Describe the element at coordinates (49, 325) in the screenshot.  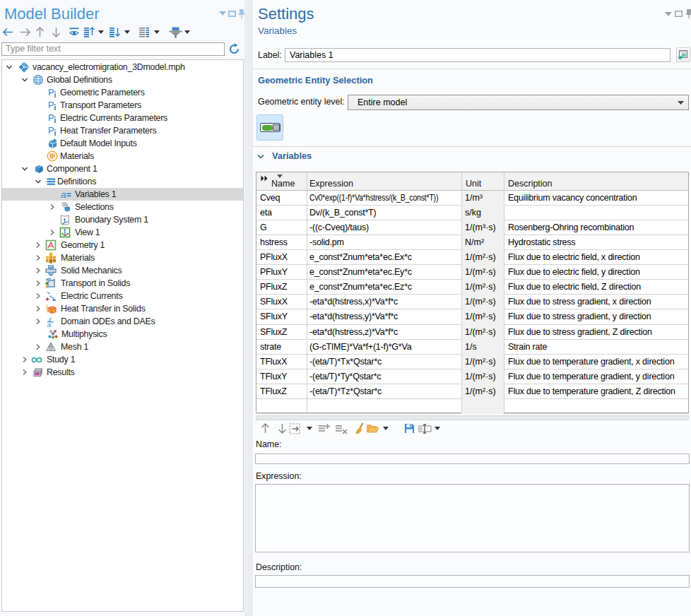
I see `svg-text: dt` at that location.